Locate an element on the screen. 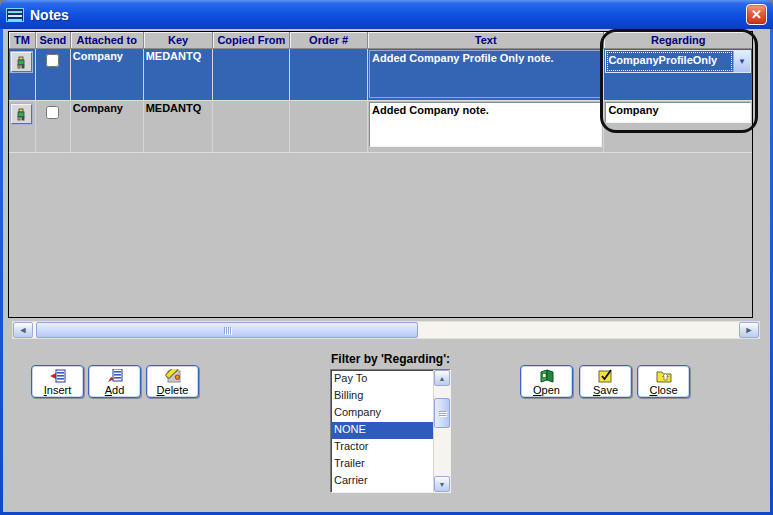 The width and height of the screenshot is (773, 515). note-text-input: Added Company Profile Only note. is located at coordinates (486, 74).